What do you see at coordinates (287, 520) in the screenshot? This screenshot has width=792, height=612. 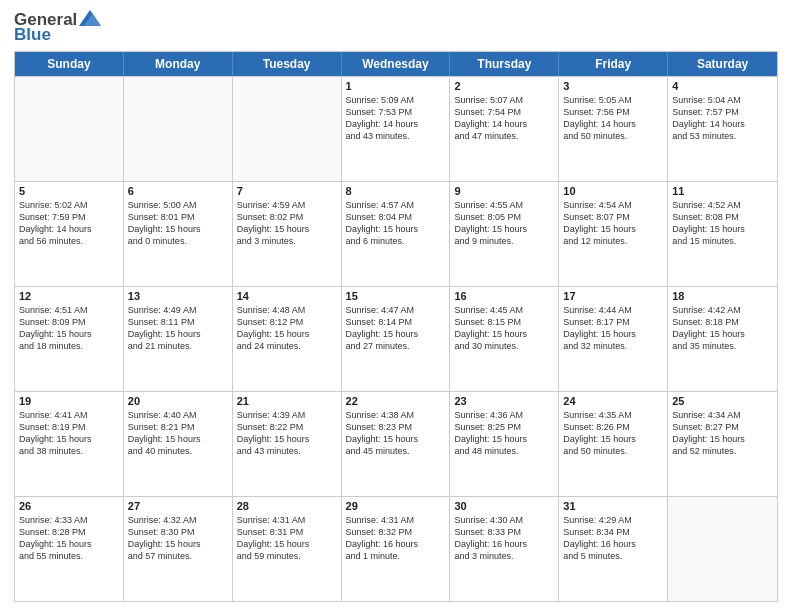 I see `day-info-line: Sunrise: 4:31 AM` at bounding box center [287, 520].